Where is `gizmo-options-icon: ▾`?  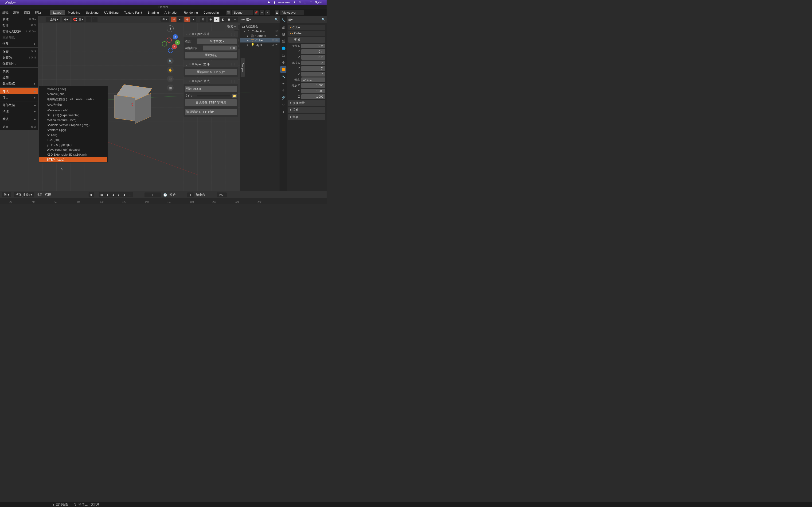
gizmo-options-icon: ▾ is located at coordinates (180, 19).